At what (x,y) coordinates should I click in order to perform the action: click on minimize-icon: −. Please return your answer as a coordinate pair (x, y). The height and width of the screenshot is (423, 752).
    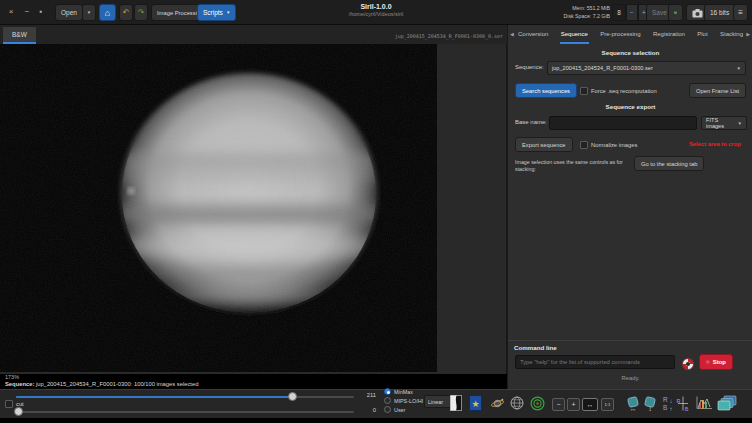
    Looking at the image, I should click on (27, 12).